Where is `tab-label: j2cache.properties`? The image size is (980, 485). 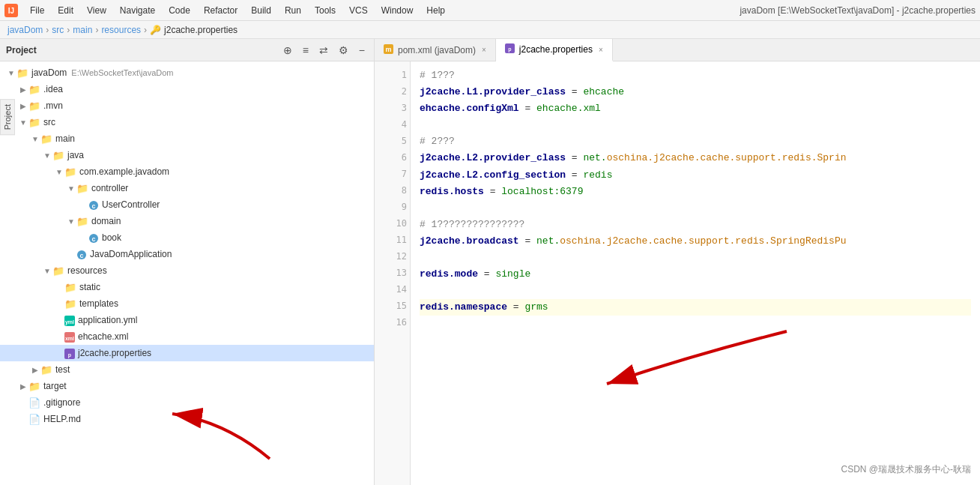 tab-label: j2cache.properties is located at coordinates (556, 49).